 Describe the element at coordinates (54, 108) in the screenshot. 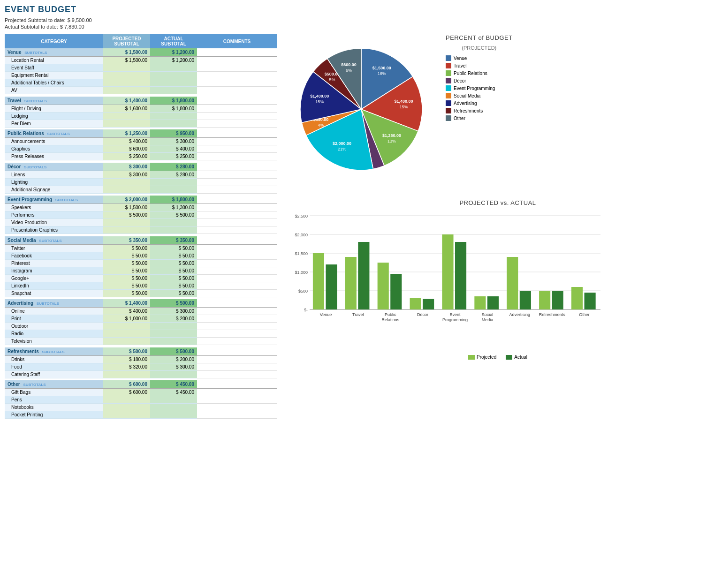

I see `item-name: Flight / Driving` at that location.